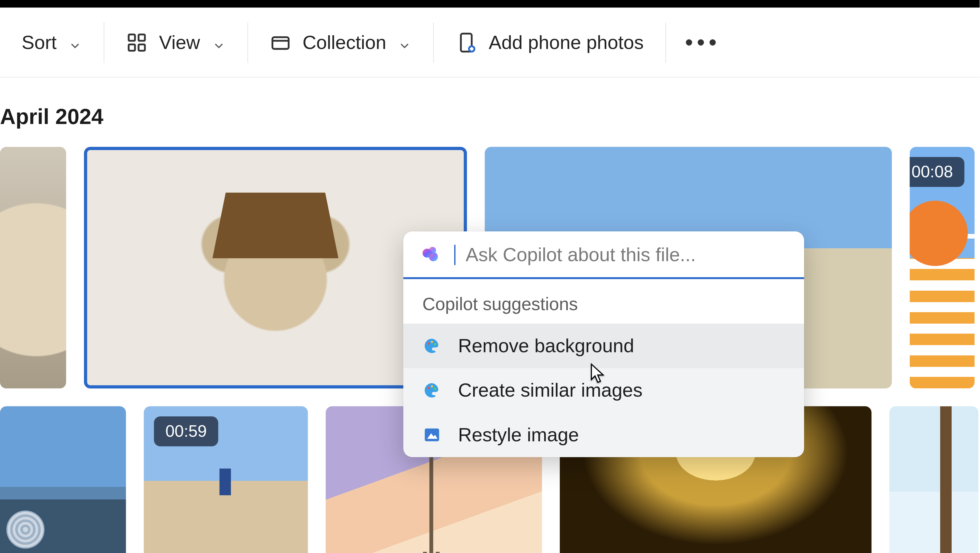 The width and height of the screenshot is (980, 553). What do you see at coordinates (180, 42) in the screenshot?
I see `view-label: View` at bounding box center [180, 42].